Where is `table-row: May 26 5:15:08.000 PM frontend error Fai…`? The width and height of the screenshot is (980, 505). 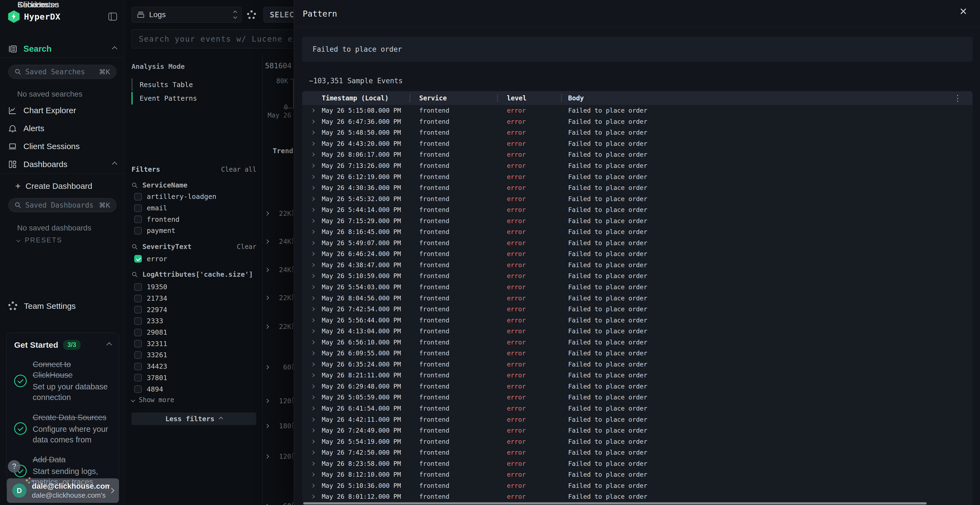
table-row: May 26 5:15:08.000 PM frontend error Fai… is located at coordinates (638, 111).